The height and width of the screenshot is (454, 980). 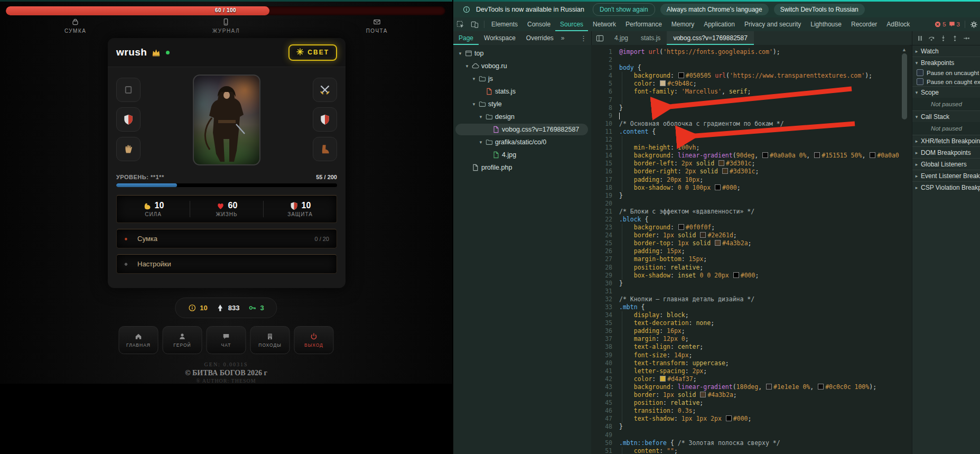 What do you see at coordinates (729, 443) in the screenshot?
I see `code-token: /* Золотая полоска сверху */` at bounding box center [729, 443].